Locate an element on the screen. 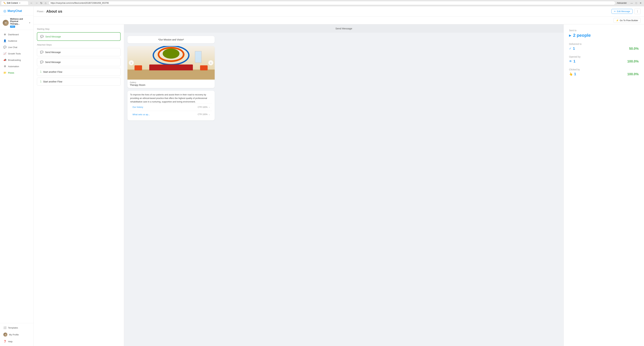 The width and height of the screenshot is (644, 346). sidebar-profile: W Wellness and Physical Therapy... PRO ▼ is located at coordinates (16, 23).